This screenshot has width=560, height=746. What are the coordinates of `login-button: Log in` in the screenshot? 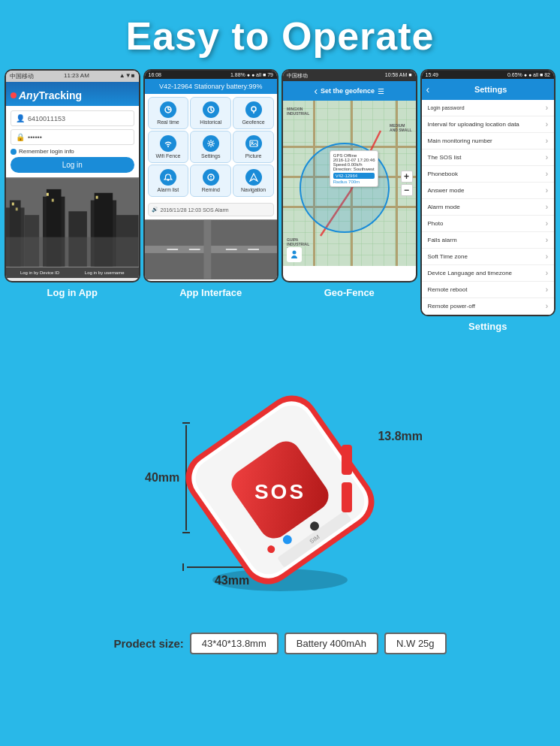 It's located at (72, 165).